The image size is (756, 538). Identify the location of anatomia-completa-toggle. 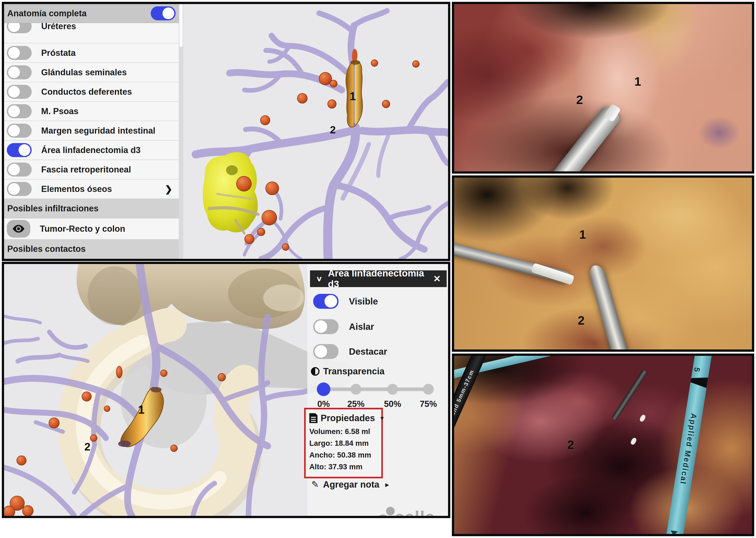
(163, 13).